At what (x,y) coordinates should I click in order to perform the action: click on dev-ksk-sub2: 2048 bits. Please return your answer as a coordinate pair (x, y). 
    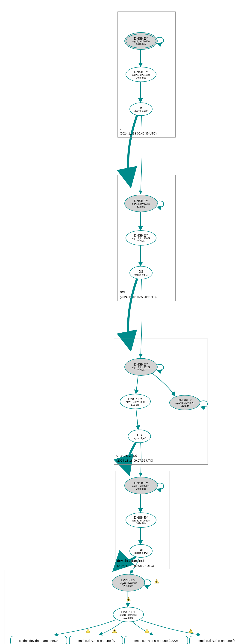
    Looking at the image, I should click on (141, 489).